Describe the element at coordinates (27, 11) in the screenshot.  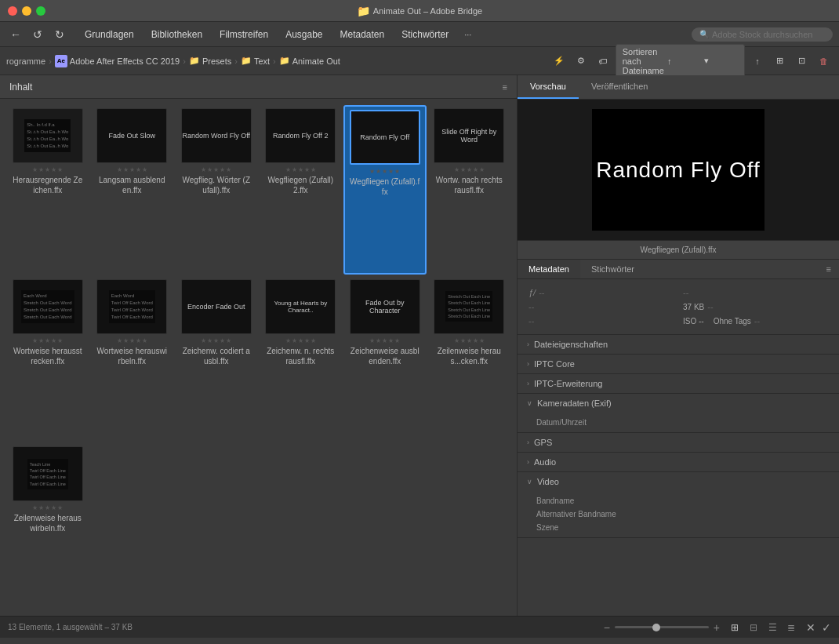
I see `minimize-button` at that location.